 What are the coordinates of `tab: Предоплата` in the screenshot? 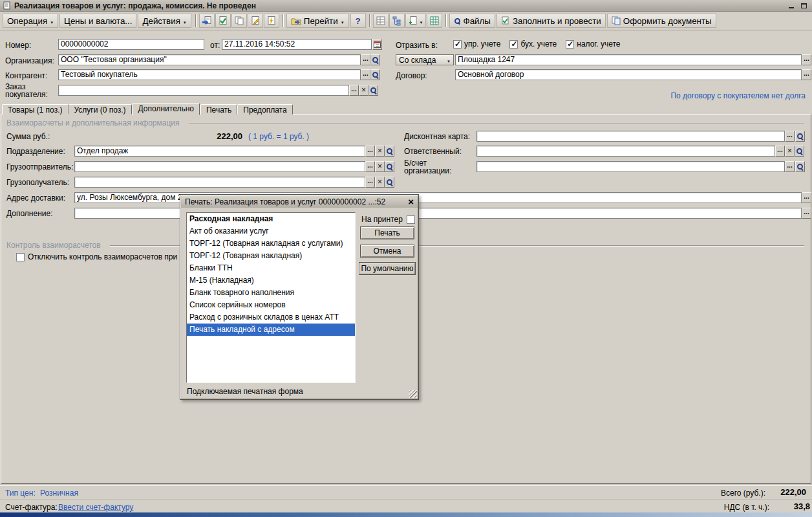 It's located at (265, 109).